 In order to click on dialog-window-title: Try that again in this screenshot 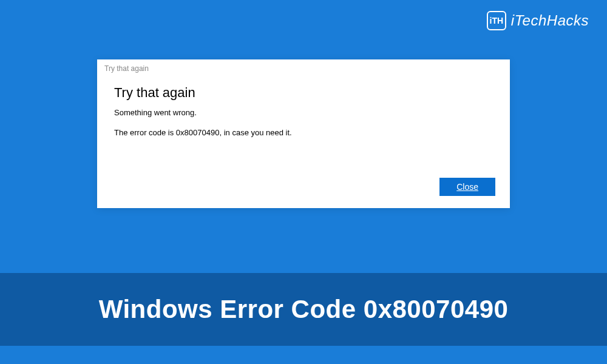, I will do `click(304, 66)`.